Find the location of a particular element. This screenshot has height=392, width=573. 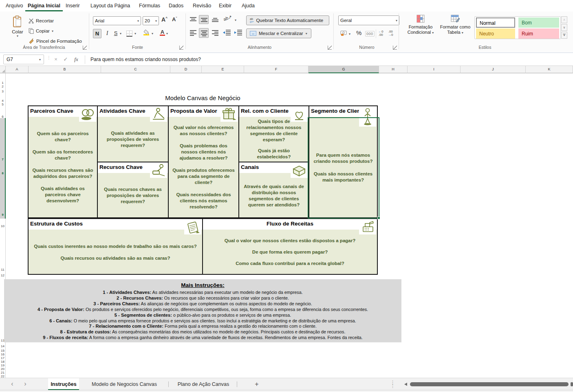

font-color-dropdown-arrow: ▾ is located at coordinates (167, 33).